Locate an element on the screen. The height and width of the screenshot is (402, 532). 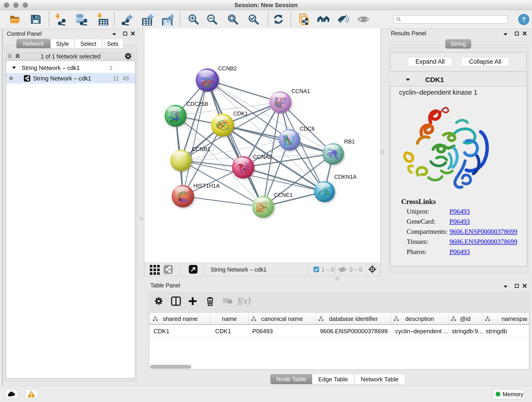
svg-text: CCNB1 is located at coordinates (201, 149).